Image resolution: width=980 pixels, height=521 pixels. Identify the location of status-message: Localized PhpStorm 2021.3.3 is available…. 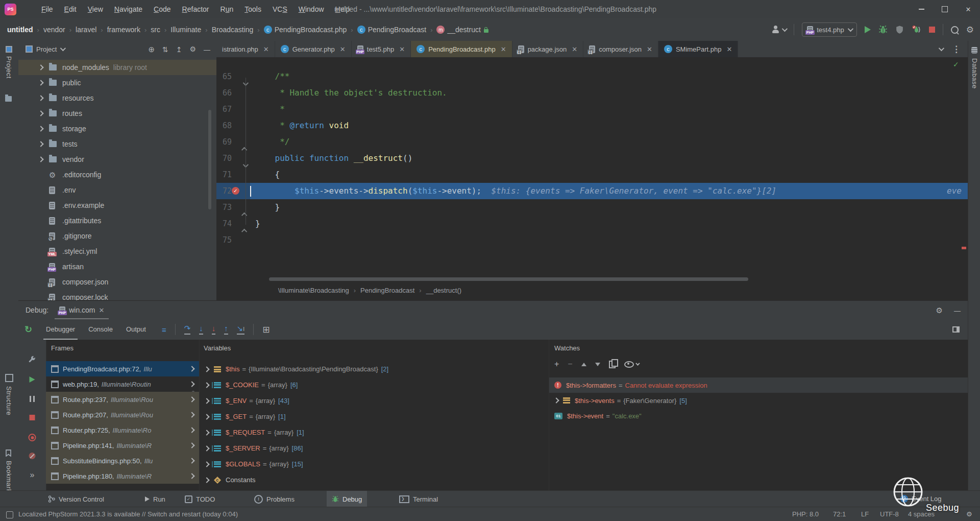
(128, 514).